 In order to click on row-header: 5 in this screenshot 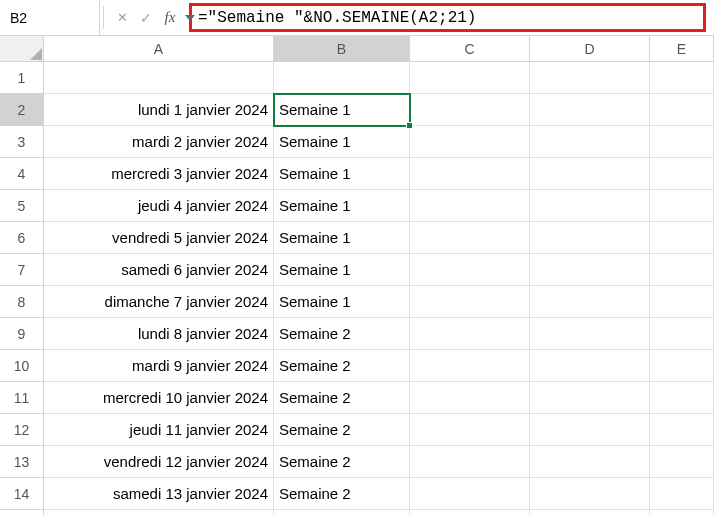, I will do `click(22, 206)`.